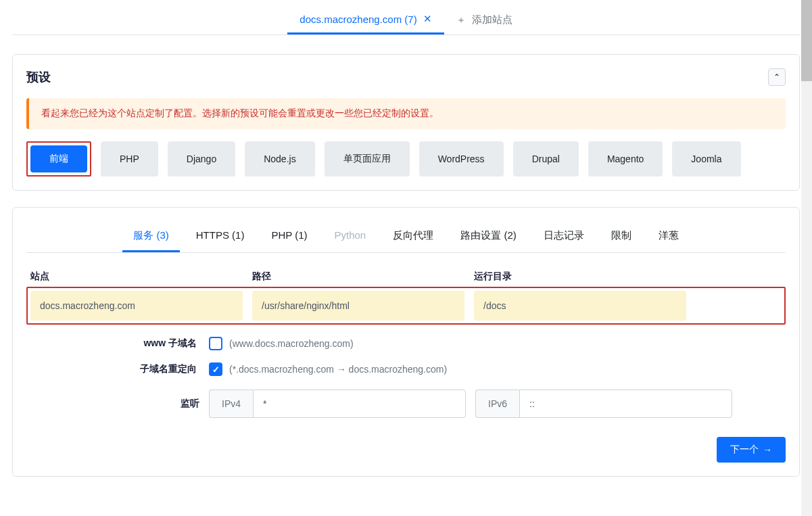 This screenshot has width=812, height=516. I want to click on www-subdomain-checkbox, so click(216, 344).